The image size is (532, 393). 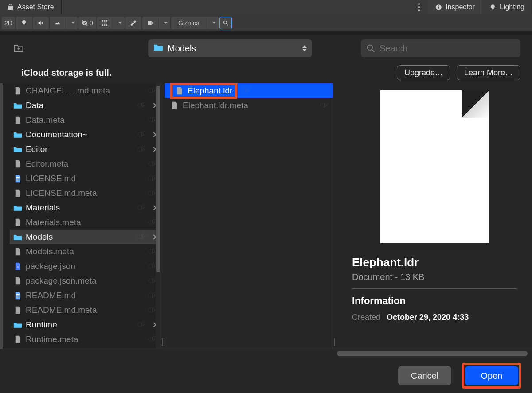 What do you see at coordinates (249, 105) in the screenshot?
I see `file-name: Elephant.ldr.meta` at bounding box center [249, 105].